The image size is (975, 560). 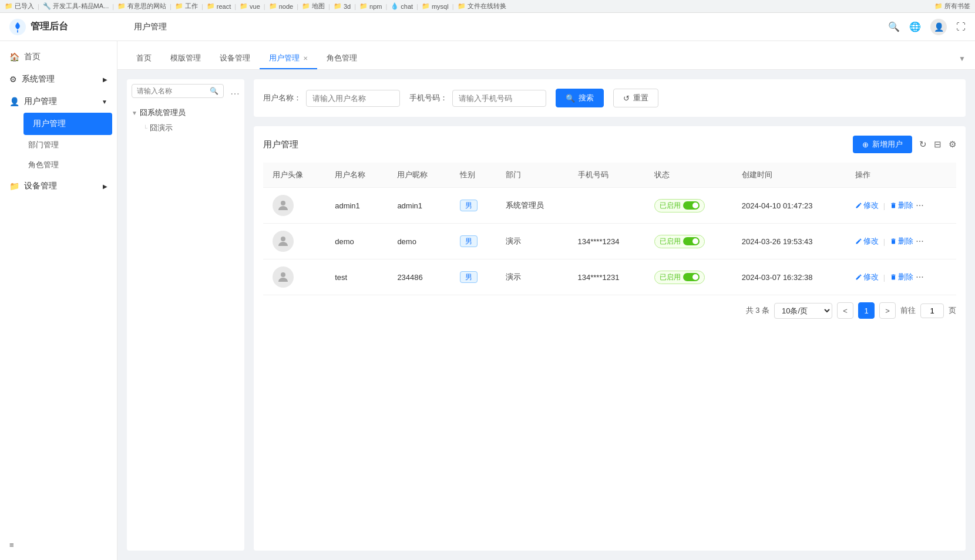 I want to click on sidebar-group-device-header: 📁 设备管理 ▶, so click(x=59, y=186).